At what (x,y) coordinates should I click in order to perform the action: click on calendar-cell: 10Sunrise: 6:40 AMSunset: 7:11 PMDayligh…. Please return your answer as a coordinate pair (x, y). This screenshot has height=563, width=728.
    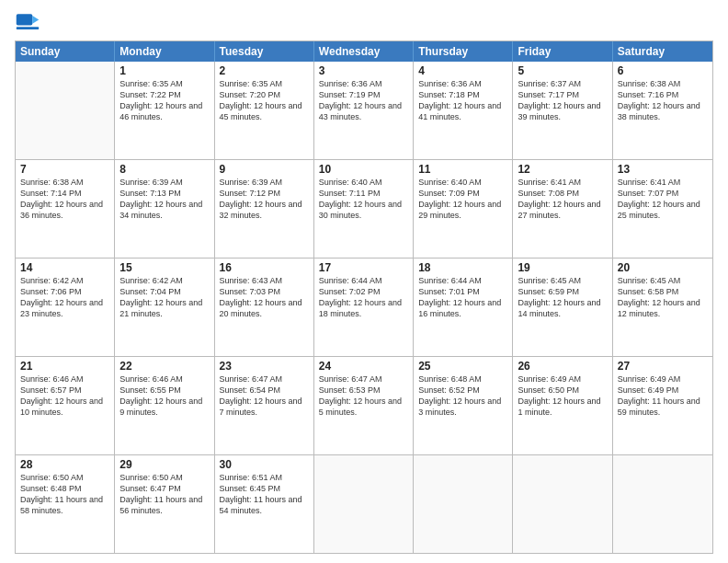
    Looking at the image, I should click on (364, 209).